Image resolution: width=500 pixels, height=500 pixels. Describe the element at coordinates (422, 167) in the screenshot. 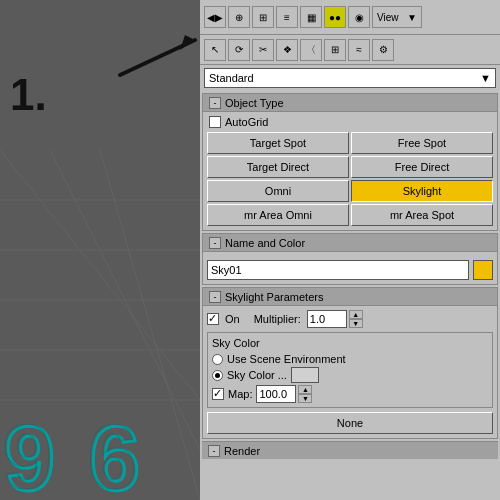

I see `free-direct-btn: Free Direct` at that location.